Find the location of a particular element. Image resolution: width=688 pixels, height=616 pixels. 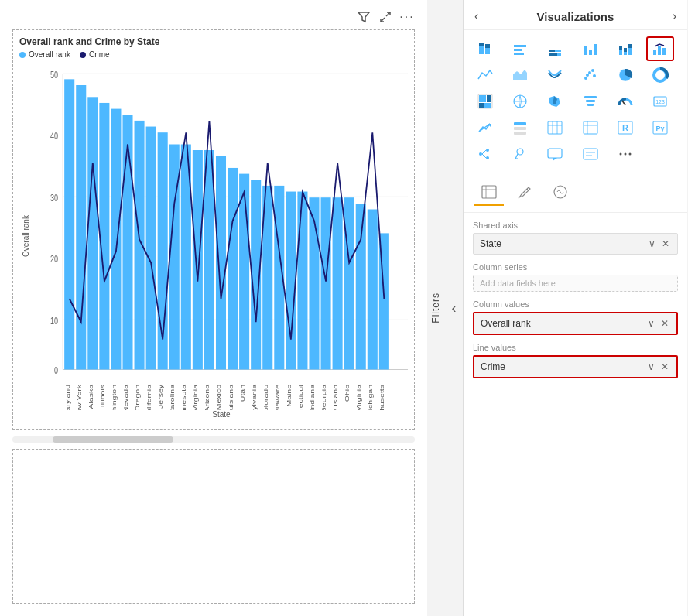

tab-fields is located at coordinates (489, 193).